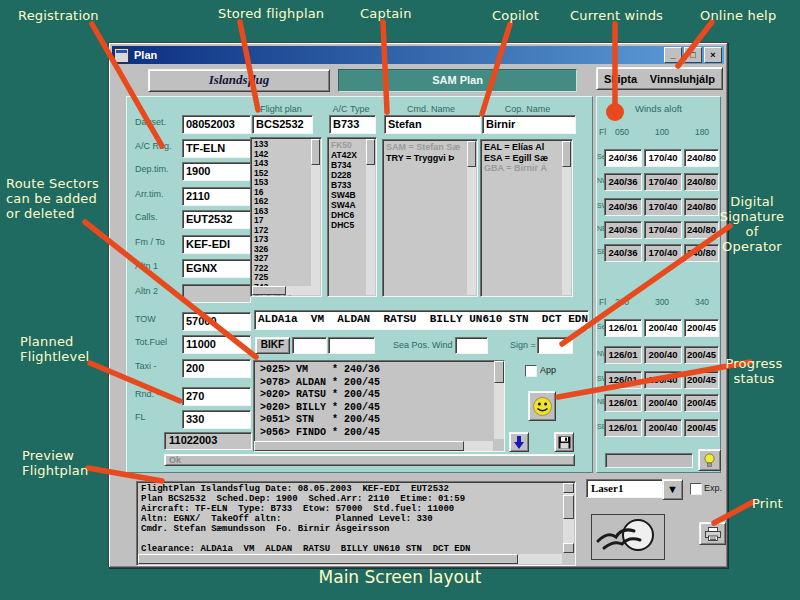 This screenshot has width=800, height=600. Describe the element at coordinates (600, 156) in the screenshot. I see `t1-row-label-set: Set` at that location.